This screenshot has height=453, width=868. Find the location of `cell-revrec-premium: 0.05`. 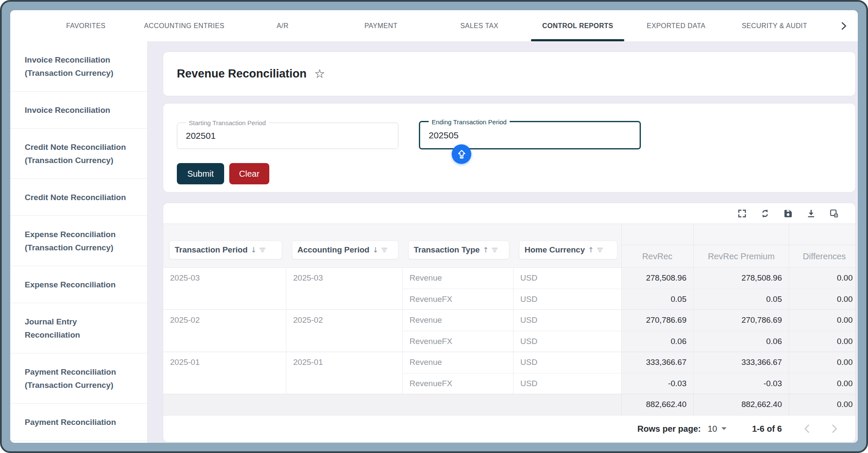

cell-revrec-premium: 0.05 is located at coordinates (741, 299).